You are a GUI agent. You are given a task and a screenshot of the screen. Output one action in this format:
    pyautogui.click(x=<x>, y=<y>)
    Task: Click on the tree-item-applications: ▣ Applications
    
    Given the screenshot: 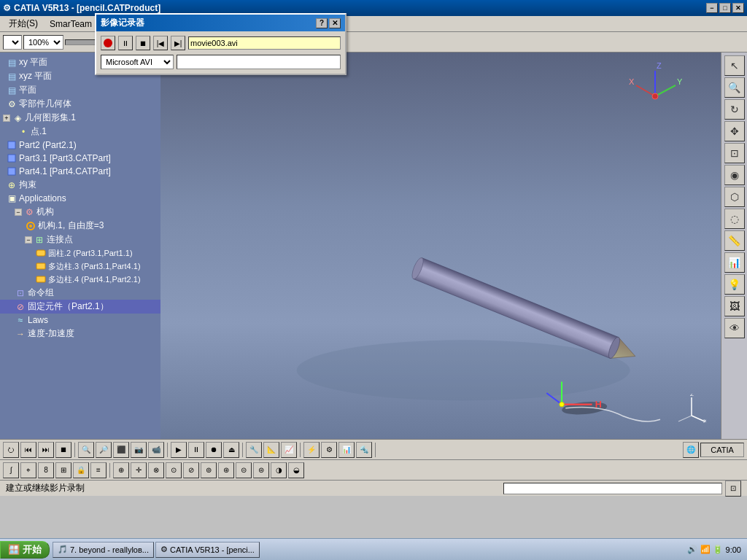 What is the action you would take?
    pyautogui.click(x=80, y=198)
    